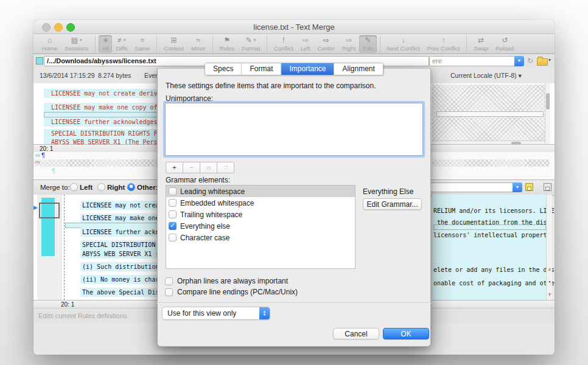 This screenshot has height=365, width=588. What do you see at coordinates (326, 44) in the screenshot?
I see `toolbar-center-button: ⇨ Center` at bounding box center [326, 44].